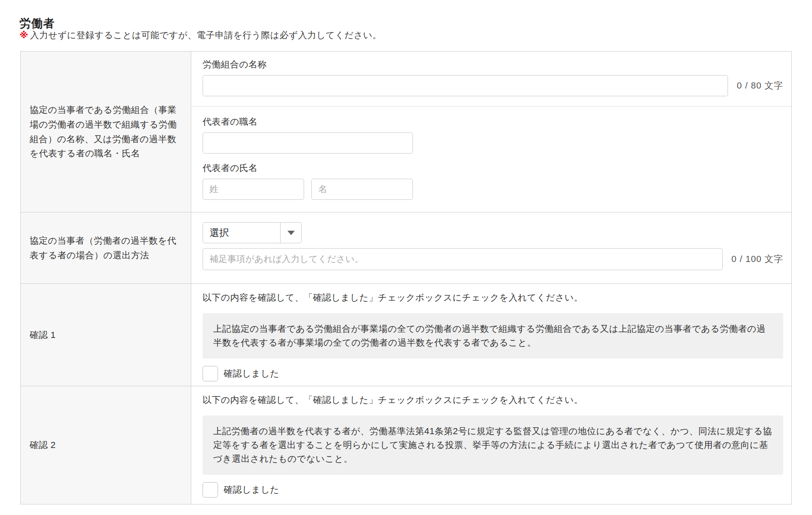  What do you see at coordinates (106, 248) in the screenshot?
I see `row-header-label: 協定の当事者（労働者の過半数を代表する者の場合）の選出方法` at bounding box center [106, 248].